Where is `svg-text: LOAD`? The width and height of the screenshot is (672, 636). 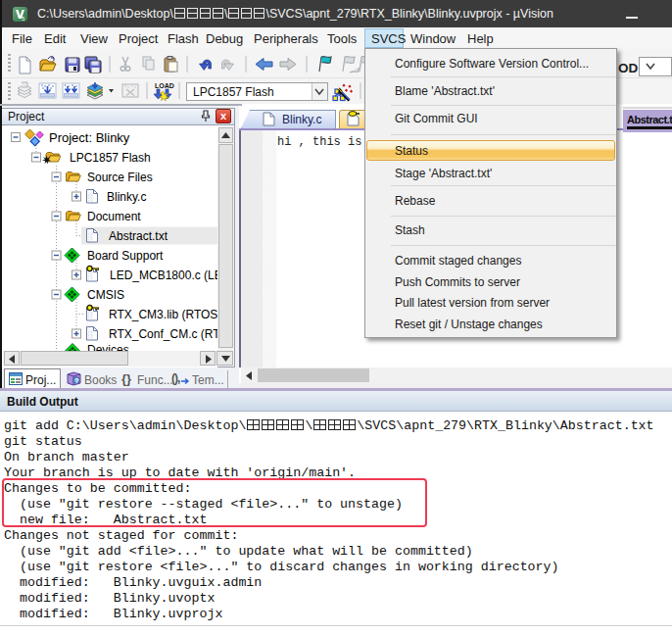
svg-text: LOAD is located at coordinates (165, 86).